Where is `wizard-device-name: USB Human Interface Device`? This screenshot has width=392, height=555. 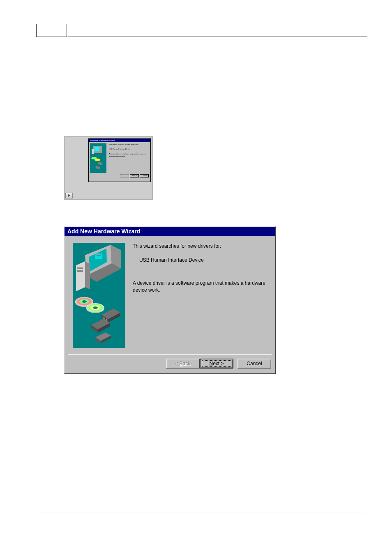
wizard-device-name: USB Human Interface Device is located at coordinates (203, 260).